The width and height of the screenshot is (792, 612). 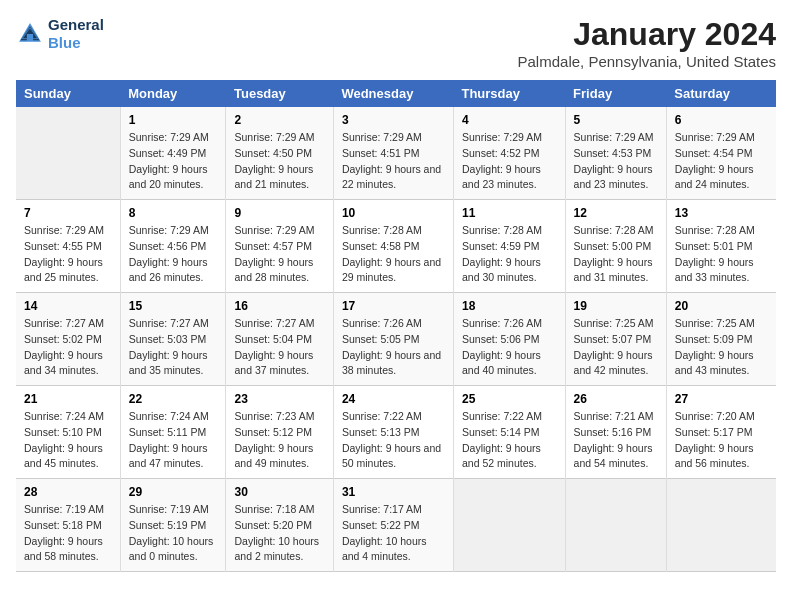 I want to click on calendar-cell: 4Sunrise: 7:29 AMSunset: 4:52 PMDaylight…, so click(x=509, y=154).